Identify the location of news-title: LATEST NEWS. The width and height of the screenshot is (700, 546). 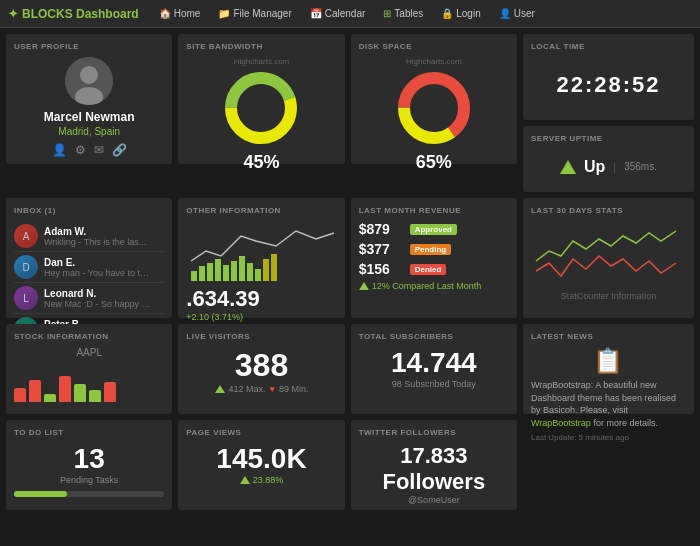
(608, 336).